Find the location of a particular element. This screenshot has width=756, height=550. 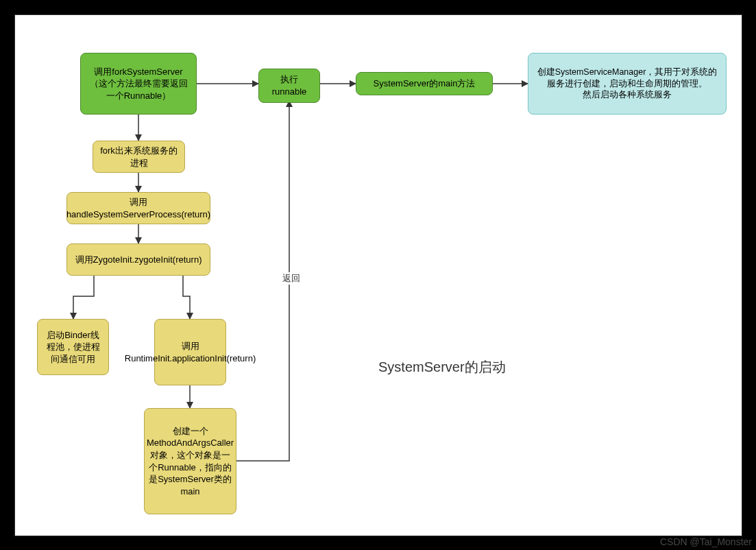

edge-label-return: 返回 is located at coordinates (291, 278).